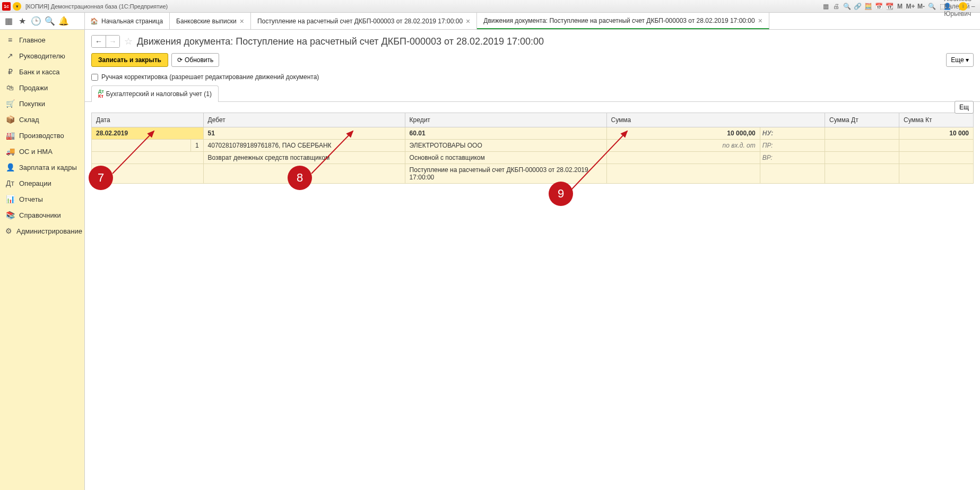  What do you see at coordinates (42, 88) in the screenshot?
I see `sidebar-item-sales: 🛍Продажи` at bounding box center [42, 88].